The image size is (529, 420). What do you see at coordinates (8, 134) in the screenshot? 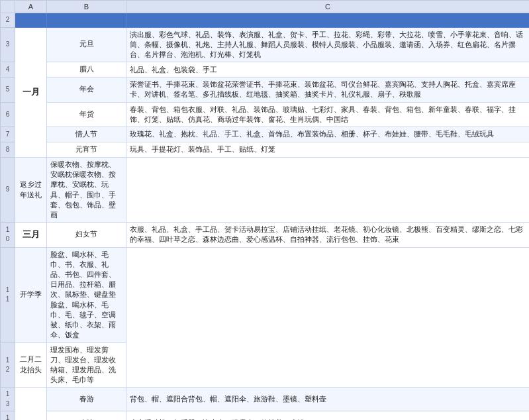
I see `row-num-cell: 7` at bounding box center [8, 134].